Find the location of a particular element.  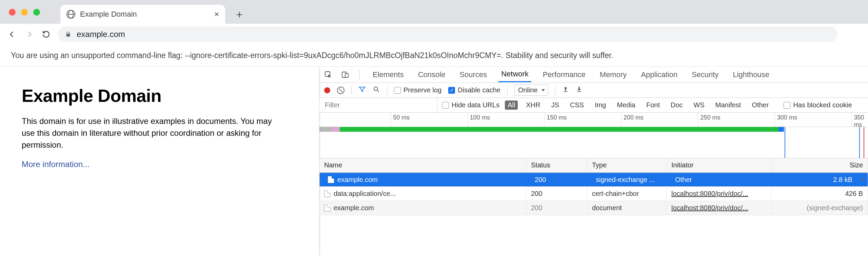

tab-elements: Elements is located at coordinates (388, 75).